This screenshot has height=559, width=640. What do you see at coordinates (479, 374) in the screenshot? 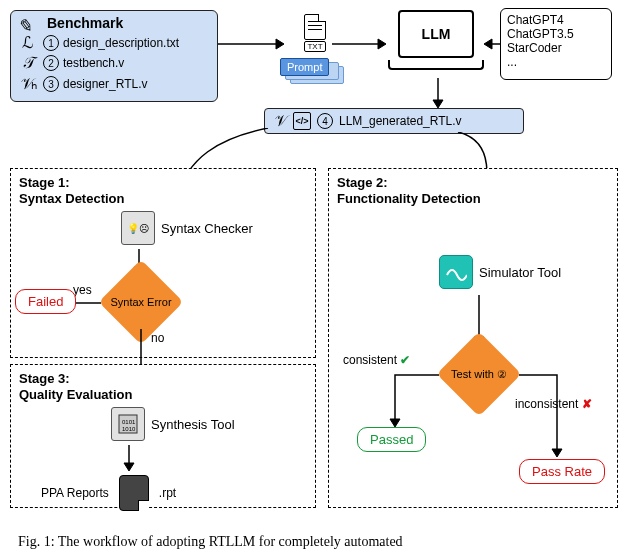
I see `test-diamond: Test with ②` at bounding box center [479, 374].